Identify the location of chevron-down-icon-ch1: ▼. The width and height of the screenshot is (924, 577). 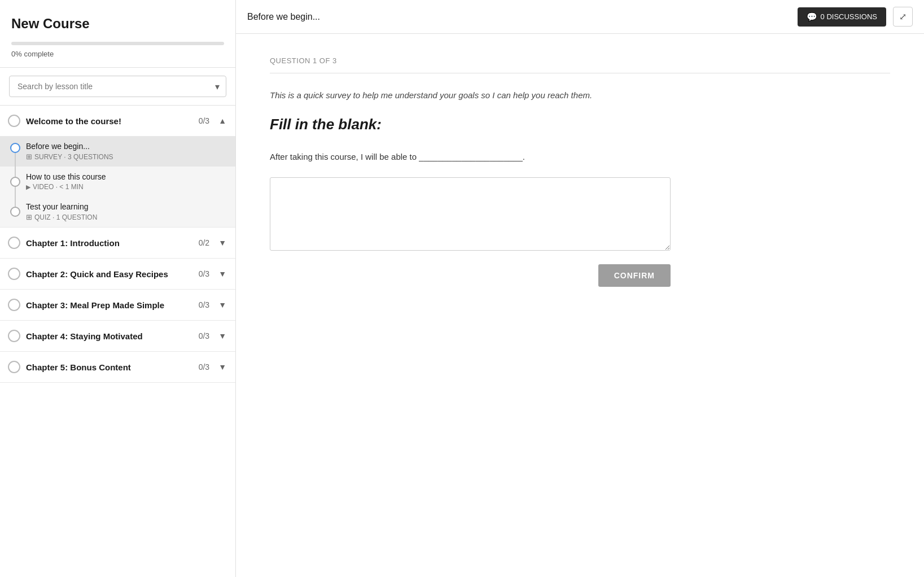
(222, 243).